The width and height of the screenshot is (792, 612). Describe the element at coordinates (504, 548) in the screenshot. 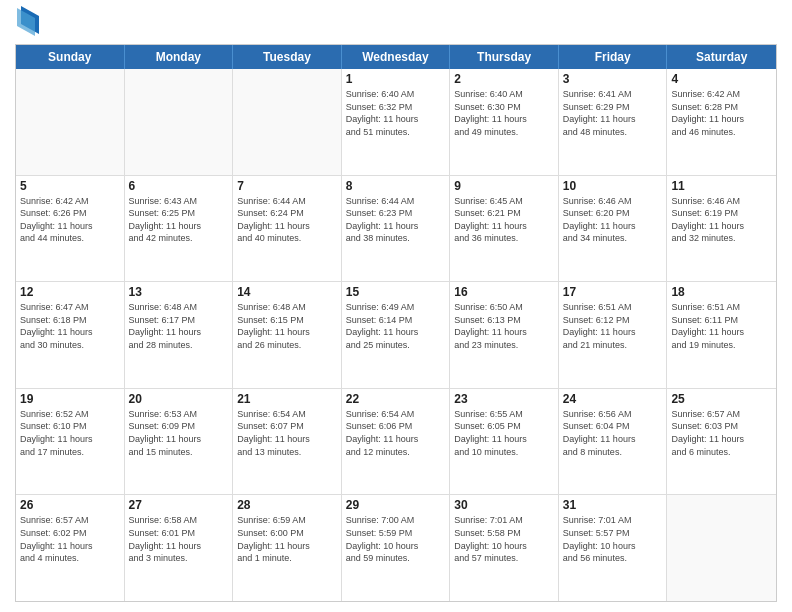

I see `day-cell-30: 30Sunrise: 7:01 AM Sunset: 5:58 PM Dayli…` at that location.